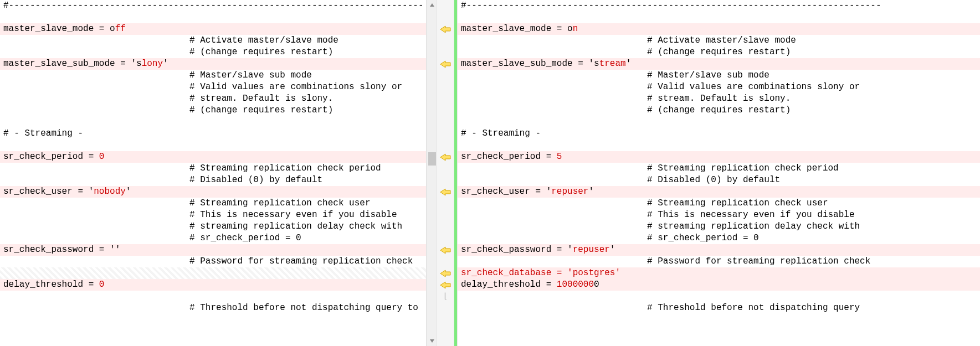 This screenshot has width=980, height=346. Describe the element at coordinates (213, 157) in the screenshot. I see `code-line: sr_check_period = 0` at that location.